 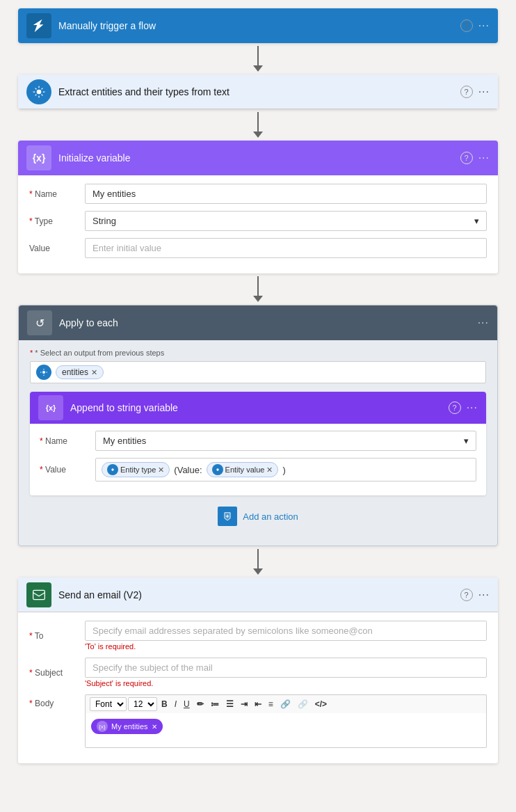 I want to click on italic-button: I, so click(x=175, y=704).